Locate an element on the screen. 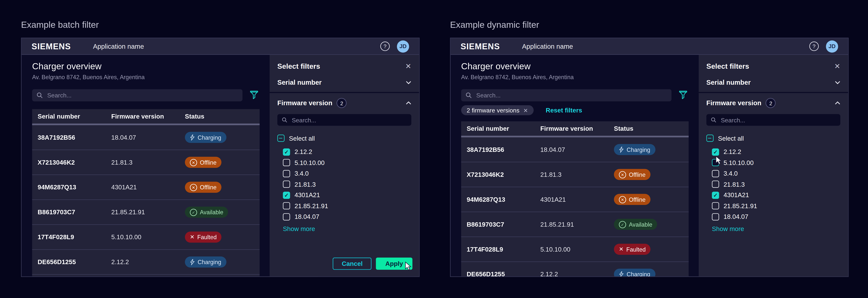 This screenshot has height=298, width=868. status-badge: ✕ Faulted is located at coordinates (204, 237).